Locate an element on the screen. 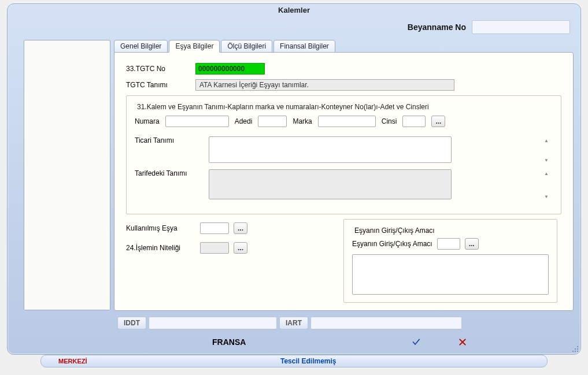  adedi-input is located at coordinates (272, 121).